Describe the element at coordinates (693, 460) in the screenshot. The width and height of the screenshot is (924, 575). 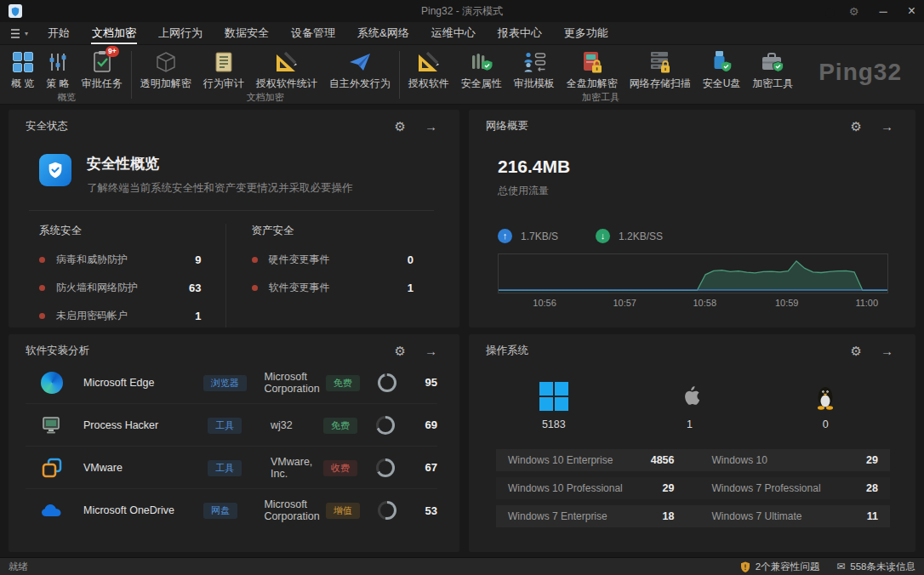
I see `os-table-row: Windows 10 Enterprise4856 Windows 1029` at that location.